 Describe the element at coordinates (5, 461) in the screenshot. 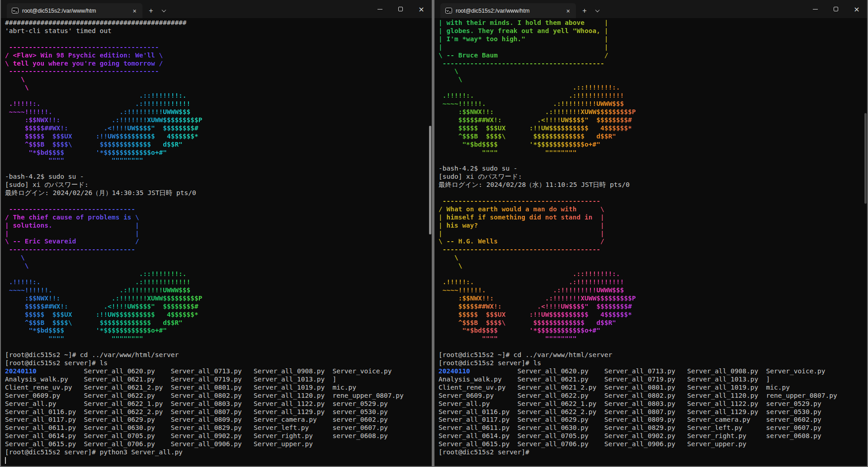

I see `cursor-line` at that location.